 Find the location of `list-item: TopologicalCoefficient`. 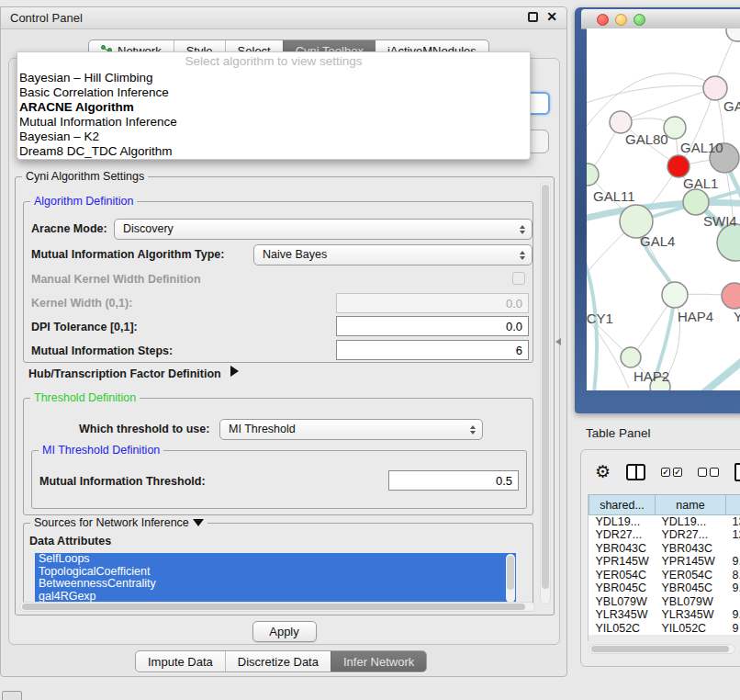

list-item: TopologicalCoefficient is located at coordinates (275, 572).